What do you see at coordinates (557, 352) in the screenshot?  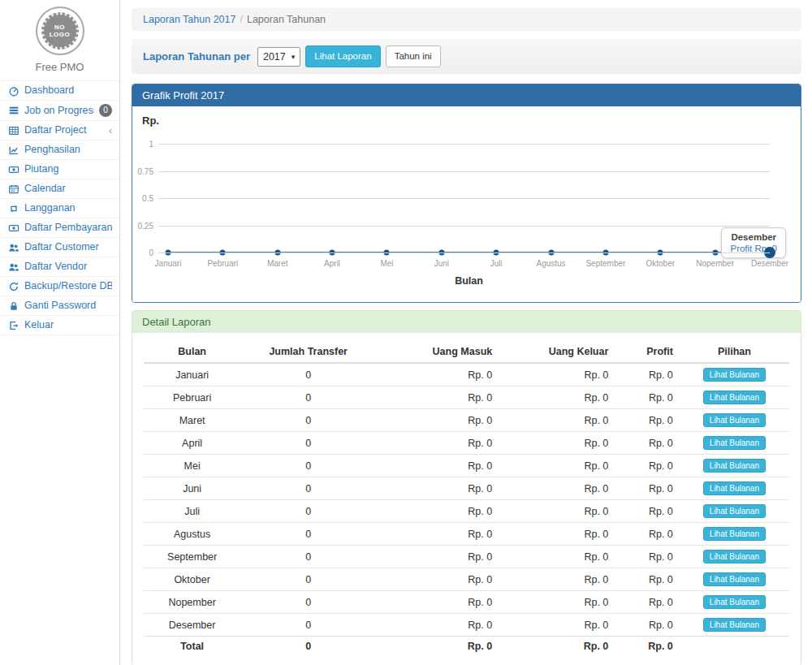 I see `column-header-uang-keluar: Uang Keluar` at bounding box center [557, 352].